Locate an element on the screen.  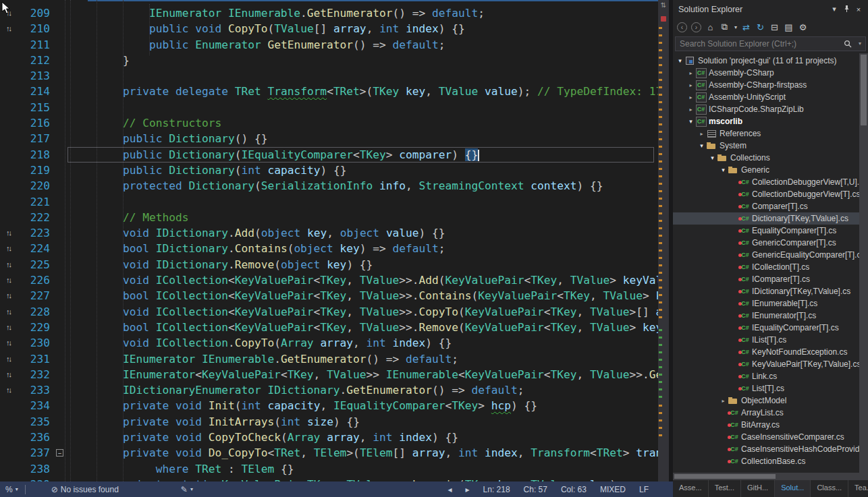
code-line-230: ↑↓230 void ICollection.CopyTo(Array arra… is located at coordinates (329, 343).